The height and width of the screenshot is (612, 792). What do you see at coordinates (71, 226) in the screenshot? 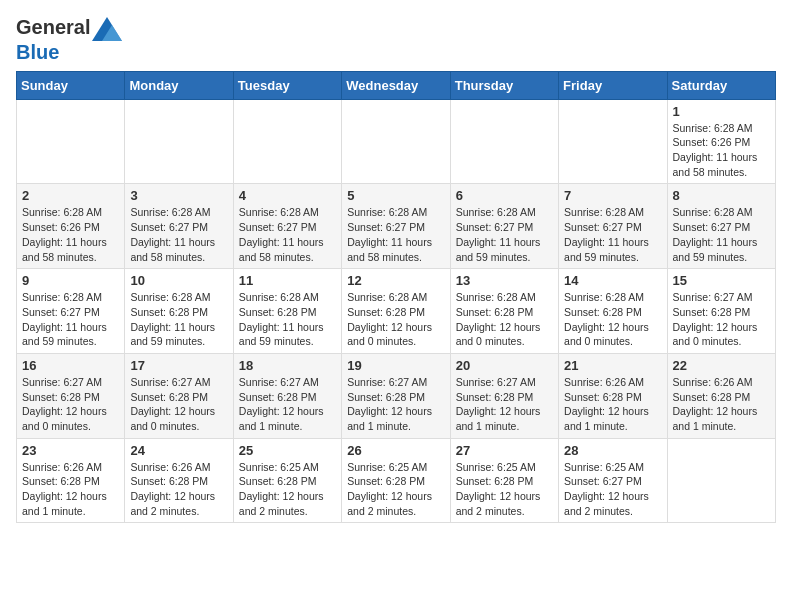
I see `calendar-cell: 2Sunrise: 6:28 AM Sunset: 6:26 PM Daylig…` at bounding box center [71, 226].